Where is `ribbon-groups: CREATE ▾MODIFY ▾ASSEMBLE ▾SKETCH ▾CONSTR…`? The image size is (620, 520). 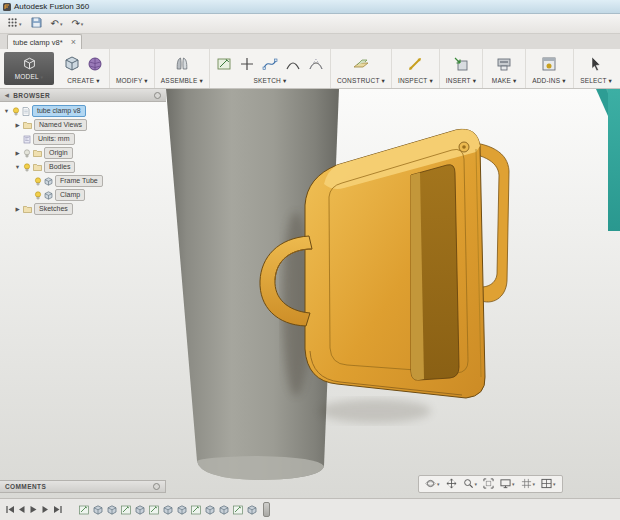 ribbon-groups: CREATE ▾MODIFY ▾ASSEMBLE ▾SKETCH ▾CONSTR… is located at coordinates (338, 68).